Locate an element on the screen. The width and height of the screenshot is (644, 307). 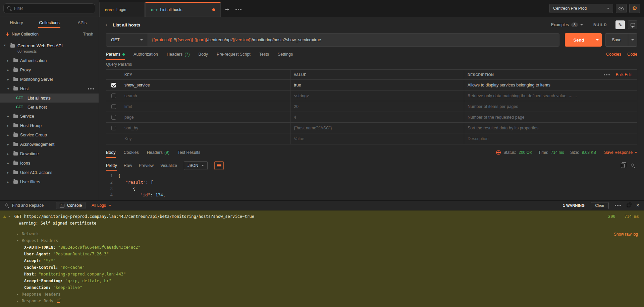
send-options-caret is located at coordinates (597, 40).